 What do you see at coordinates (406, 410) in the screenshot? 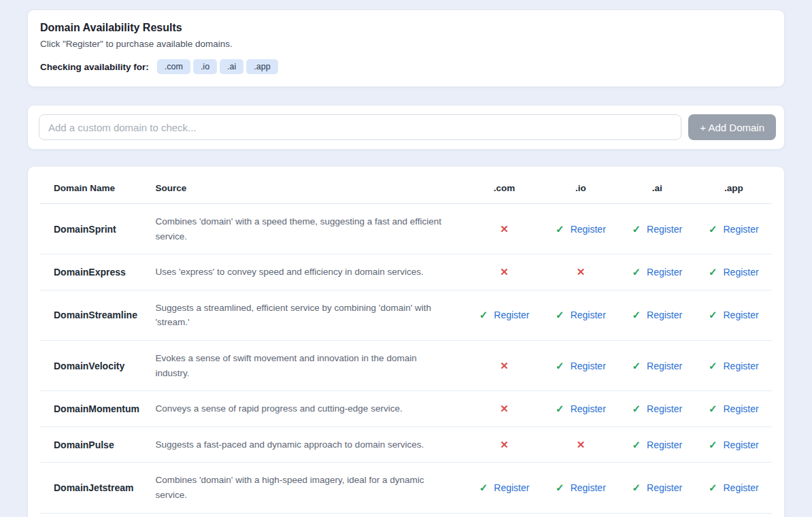
I see `table-row: DomainMomentumConveys a sense of rapid p…` at bounding box center [406, 410].